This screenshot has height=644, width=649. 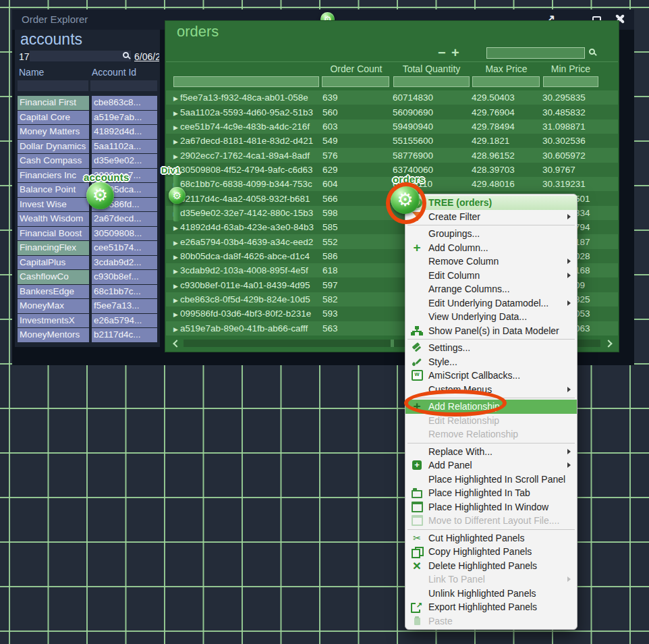 I want to click on account-row: InvestmentsXe26a5794..., so click(x=88, y=321).